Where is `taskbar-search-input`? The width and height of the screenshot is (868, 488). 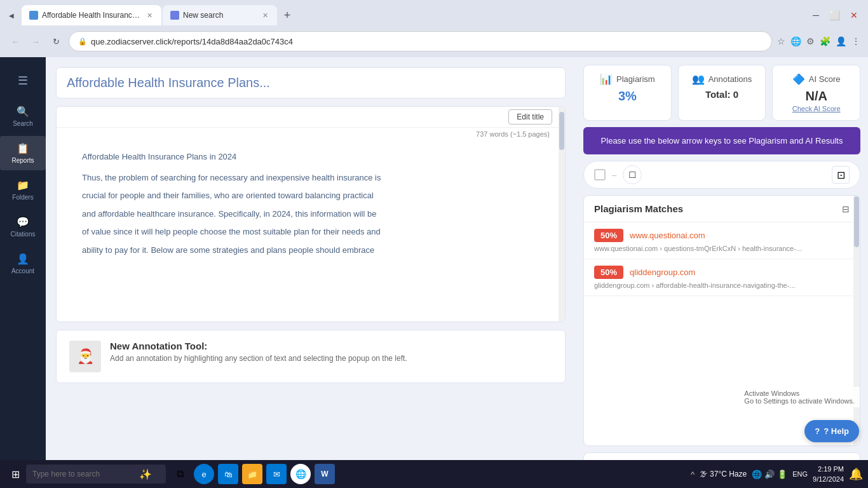 taskbar-search-input is located at coordinates (83, 474).